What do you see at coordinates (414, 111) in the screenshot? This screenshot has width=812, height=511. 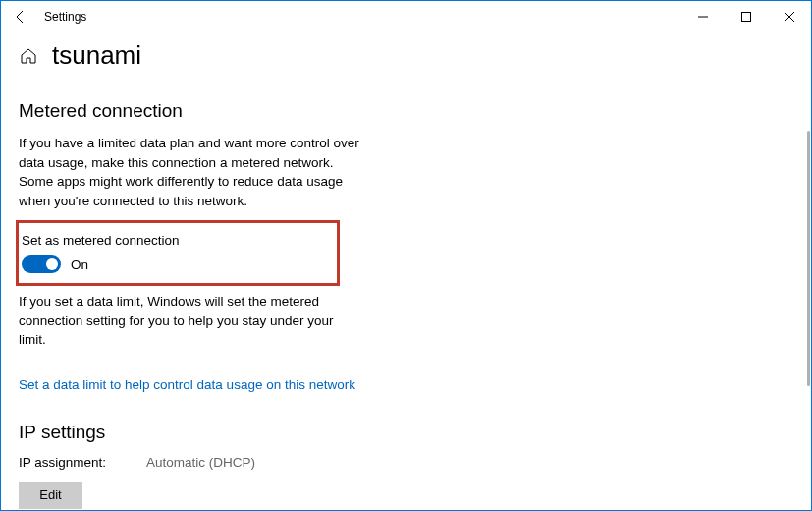 I see `metered-heading: Metered connection` at bounding box center [414, 111].